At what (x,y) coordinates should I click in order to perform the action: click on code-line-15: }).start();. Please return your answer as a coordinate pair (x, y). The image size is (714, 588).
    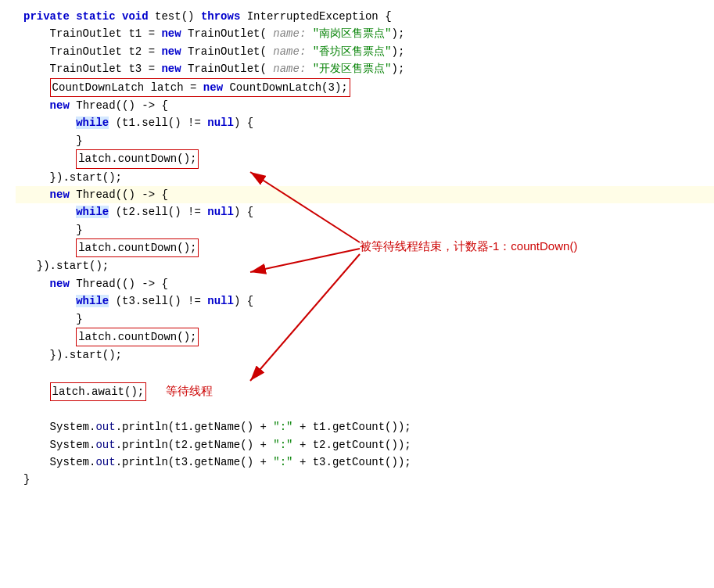
    Looking at the image, I should click on (364, 266).